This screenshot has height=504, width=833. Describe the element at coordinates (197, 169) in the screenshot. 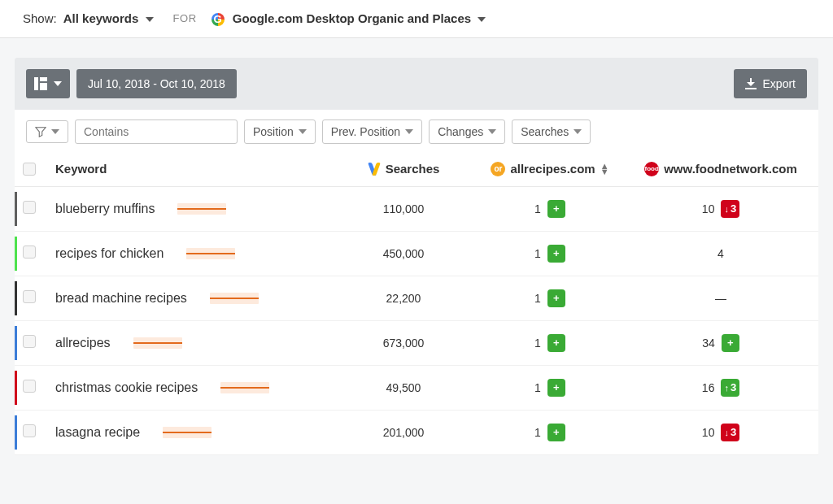

I see `keyword-header: Keyword` at that location.